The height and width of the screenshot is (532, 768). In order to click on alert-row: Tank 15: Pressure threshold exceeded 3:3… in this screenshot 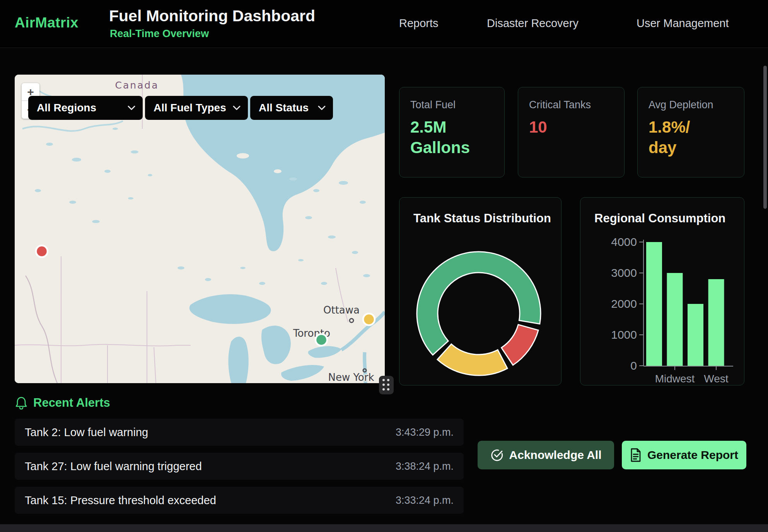, I will do `click(239, 500)`.